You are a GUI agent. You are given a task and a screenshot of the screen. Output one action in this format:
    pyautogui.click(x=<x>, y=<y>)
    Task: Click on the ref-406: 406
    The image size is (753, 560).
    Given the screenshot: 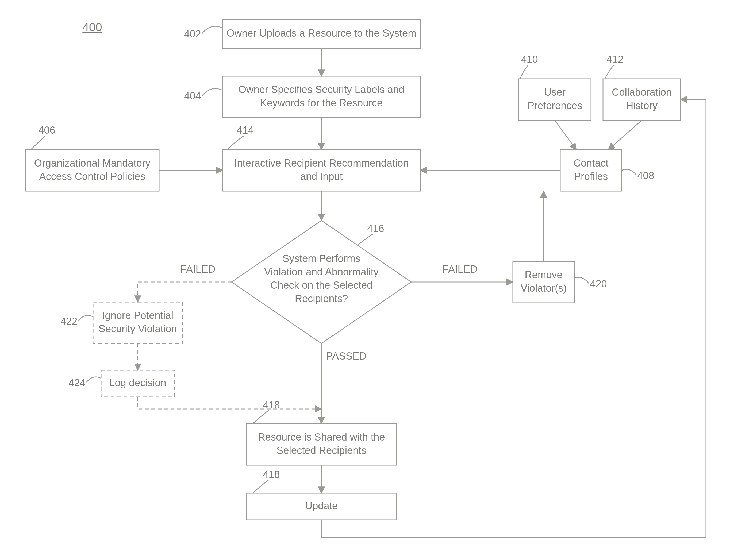 What is the action you would take?
    pyautogui.click(x=47, y=130)
    